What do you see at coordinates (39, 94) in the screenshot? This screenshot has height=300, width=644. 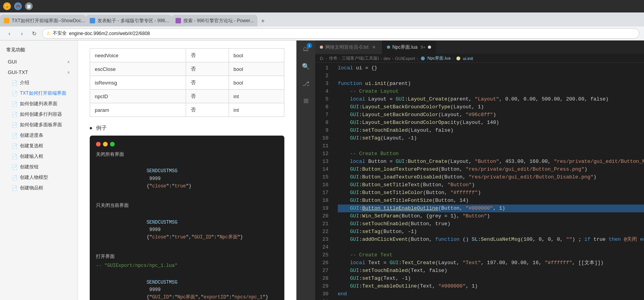 I see `sidebar-sub-txt-open: 📄 TXT如何打开前端界面` at bounding box center [39, 94].